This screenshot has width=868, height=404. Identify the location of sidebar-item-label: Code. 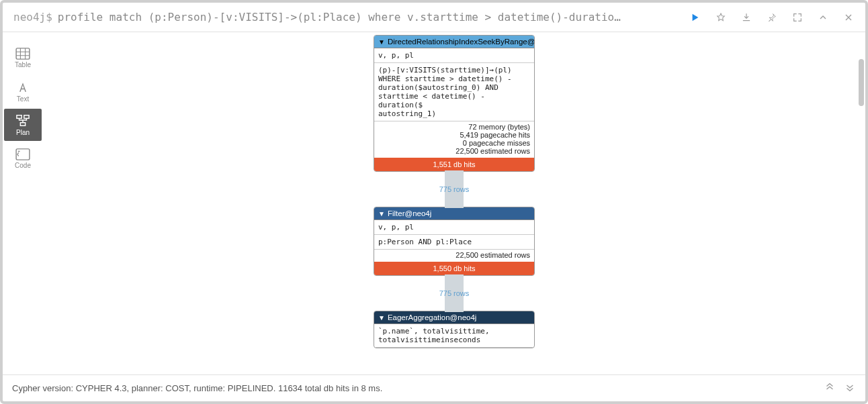
(23, 165).